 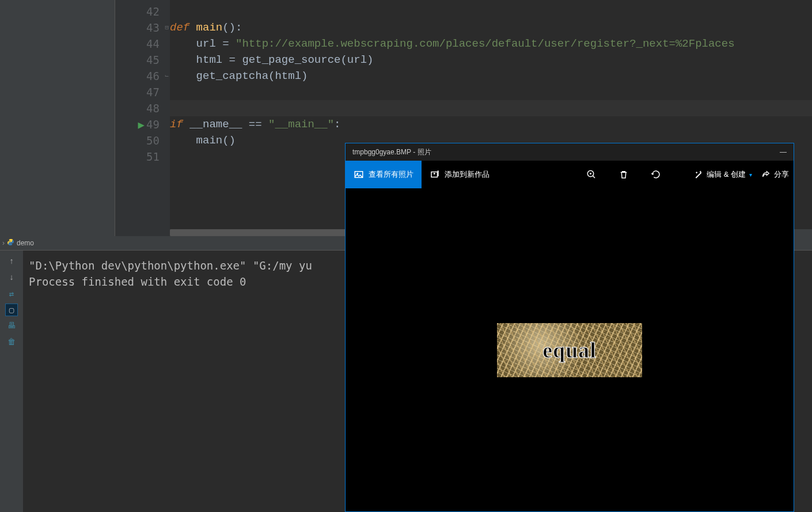 What do you see at coordinates (143, 92) in the screenshot?
I see `line-number: 47` at bounding box center [143, 92].